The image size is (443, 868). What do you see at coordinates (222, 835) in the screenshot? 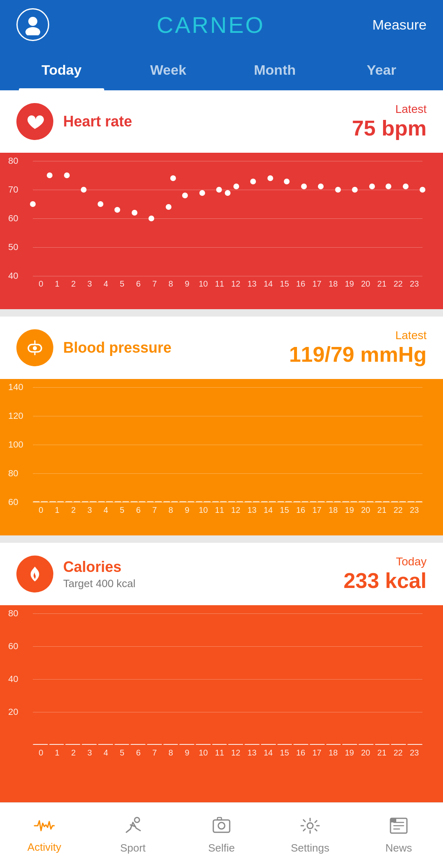
I see `bottom-navigation: Activity Sport Selfie` at bounding box center [222, 835].